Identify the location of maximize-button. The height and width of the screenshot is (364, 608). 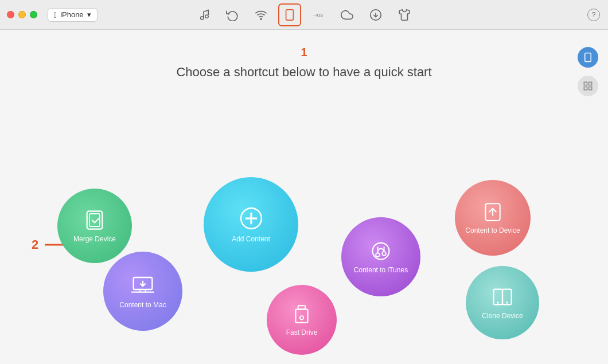
(33, 15).